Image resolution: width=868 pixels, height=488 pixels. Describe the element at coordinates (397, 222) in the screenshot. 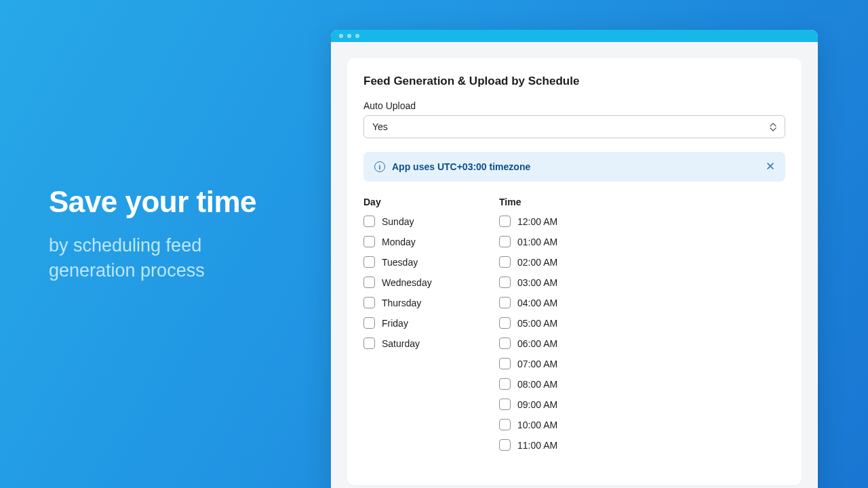

I see `day-label: Sunday` at that location.